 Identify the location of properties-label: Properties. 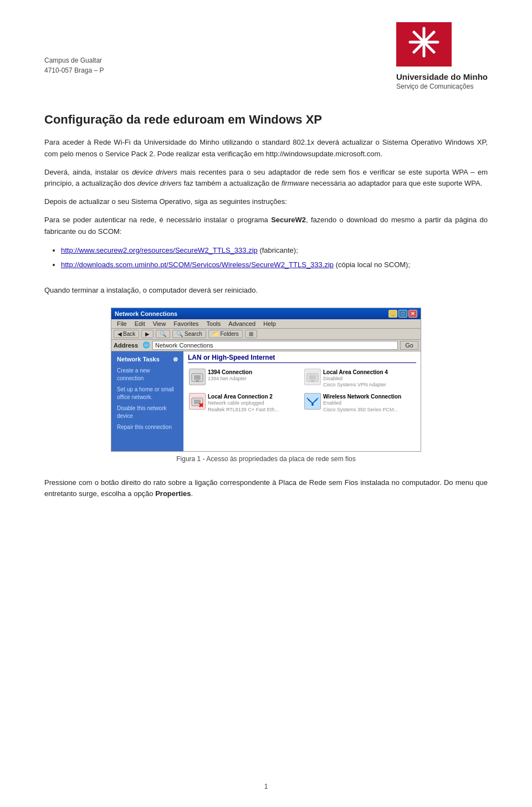
(173, 493).